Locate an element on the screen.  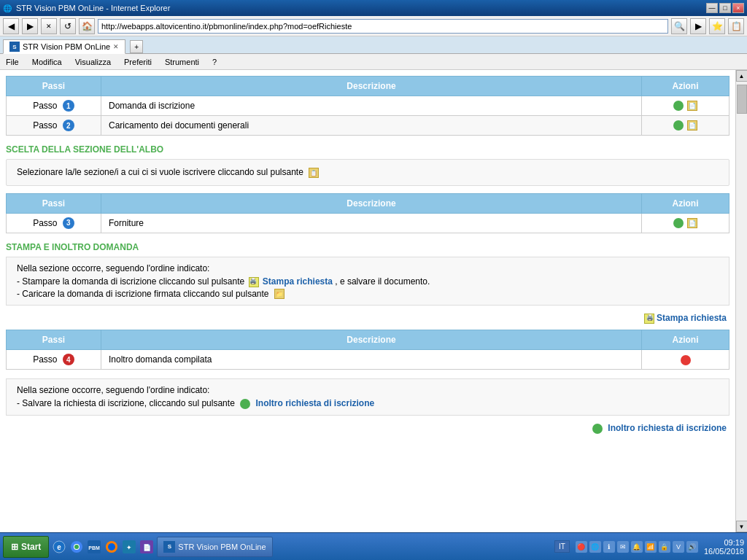
tab-logo: S is located at coordinates (15, 47).